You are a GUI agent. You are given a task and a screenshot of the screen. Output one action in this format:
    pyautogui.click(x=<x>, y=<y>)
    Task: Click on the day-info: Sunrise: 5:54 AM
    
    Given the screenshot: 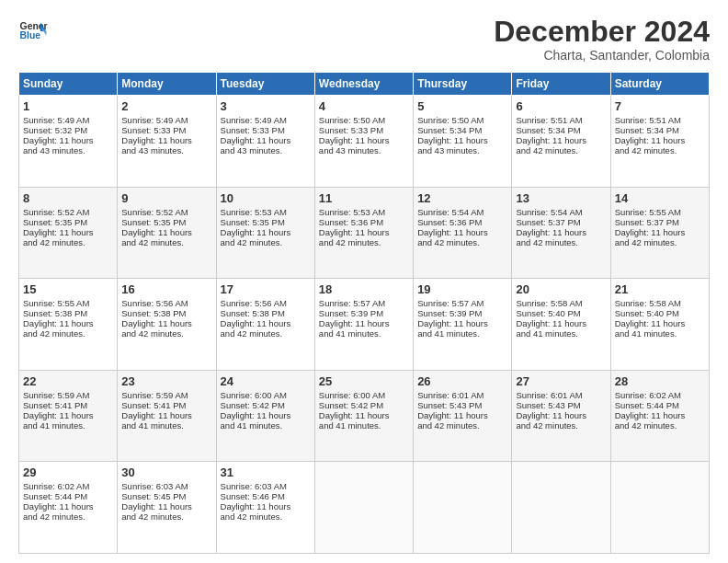 What is the action you would take?
    pyautogui.click(x=561, y=212)
    